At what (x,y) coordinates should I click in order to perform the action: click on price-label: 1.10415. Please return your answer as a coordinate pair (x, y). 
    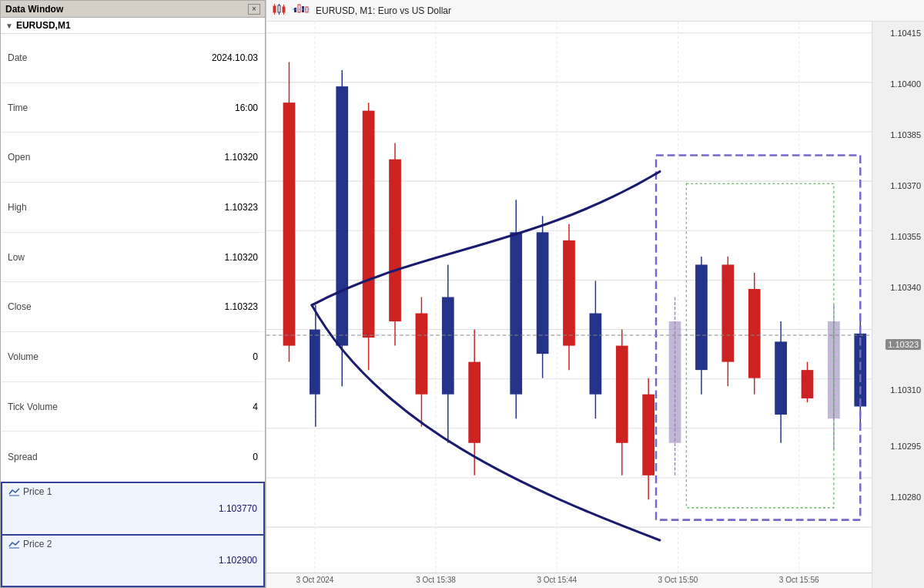
    Looking at the image, I should click on (906, 33).